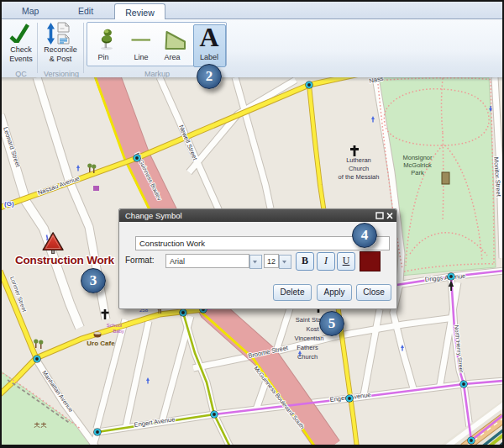 This screenshot has width=504, height=448. What do you see at coordinates (66, 261) in the screenshot?
I see `svg-text: Construction Work` at bounding box center [66, 261].